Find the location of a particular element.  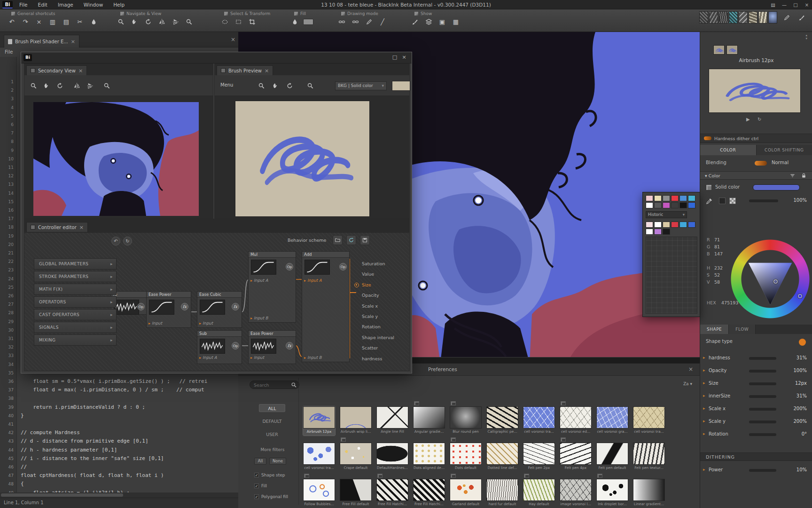

selected-output-radio is located at coordinates (357, 285).